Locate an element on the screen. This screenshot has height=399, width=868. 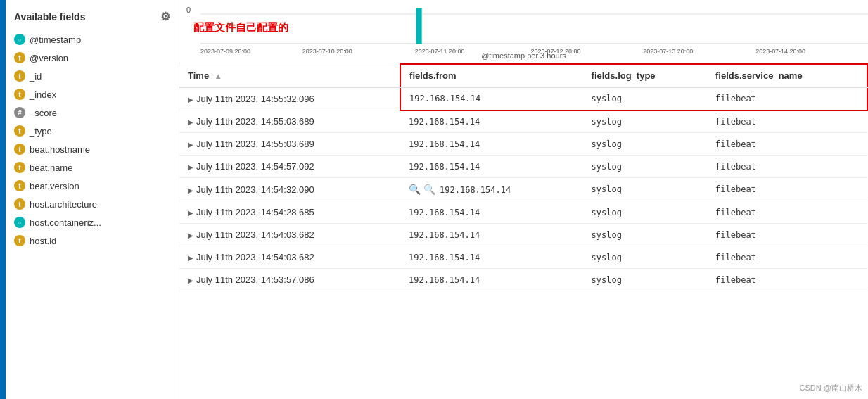
sidebar-item-beat-version: tbeat.version is located at coordinates (92, 186).